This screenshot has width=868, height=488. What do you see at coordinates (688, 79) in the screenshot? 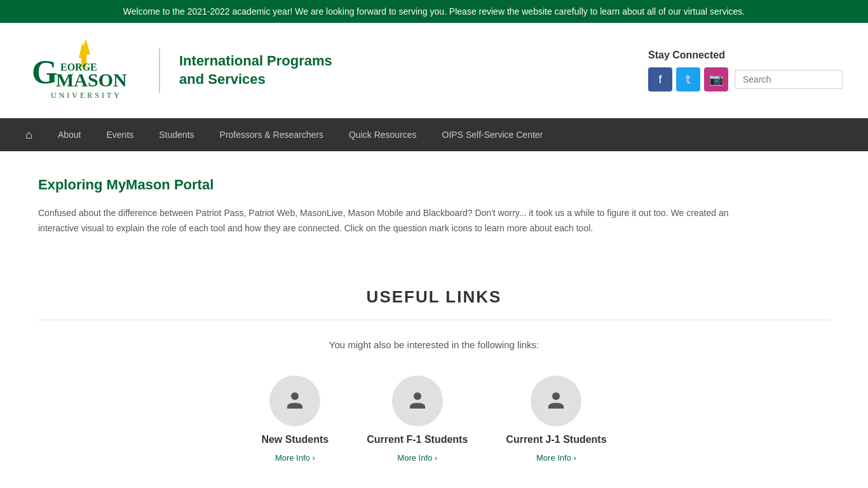
I see `social-icons: f 𝕥 📷` at bounding box center [688, 79].